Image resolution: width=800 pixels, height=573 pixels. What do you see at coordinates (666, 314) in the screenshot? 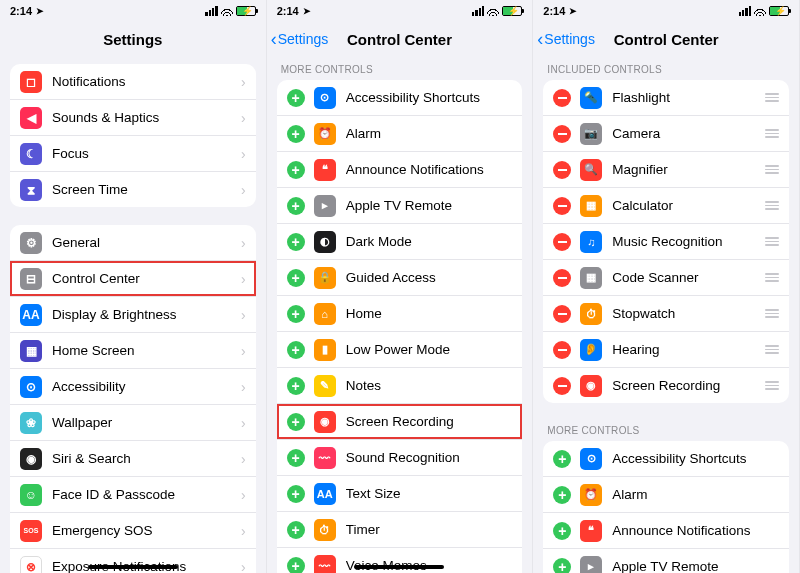
I see `control-row: ⏱Stopwatch` at bounding box center [666, 314].